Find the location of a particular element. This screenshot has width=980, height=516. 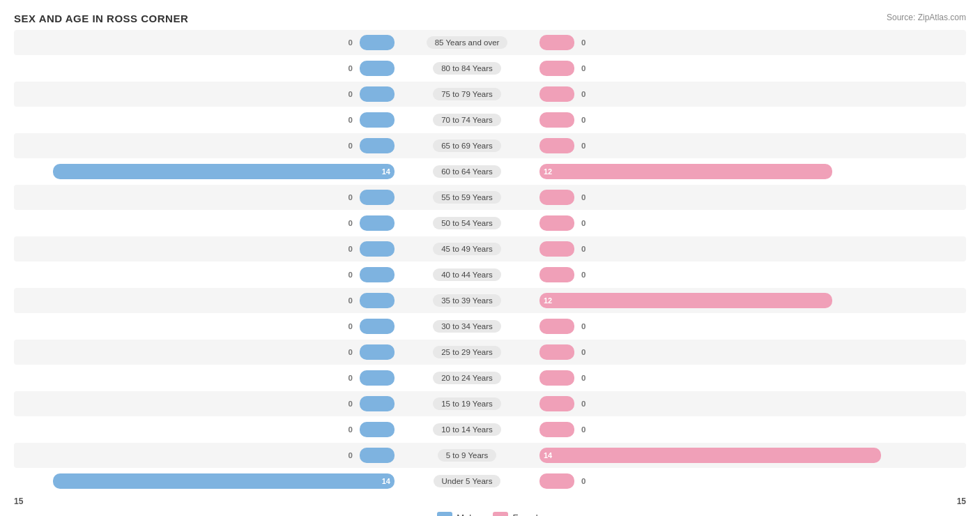

age-label-section: 5 to 9 Years is located at coordinates (467, 455).